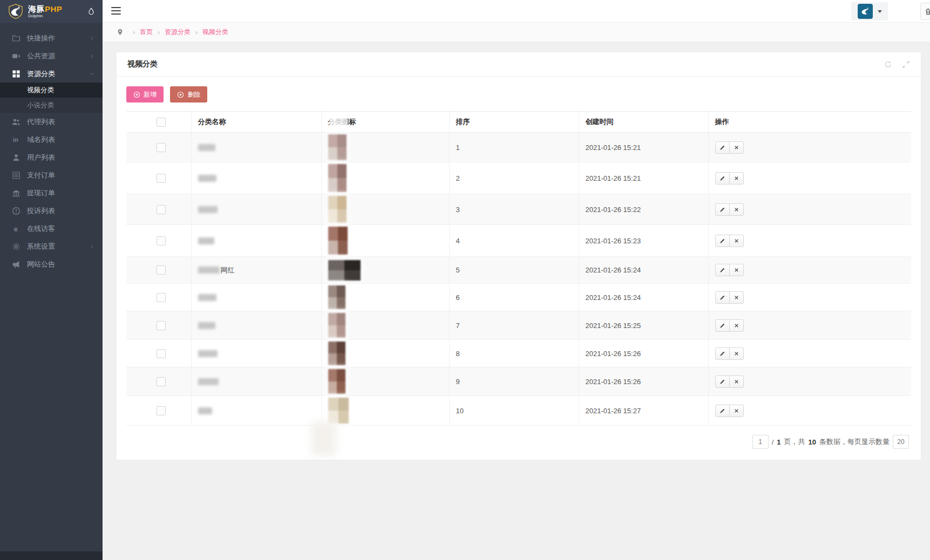 This screenshot has width=930, height=560. What do you see at coordinates (189, 94) in the screenshot?
I see `delete-button: 删除` at bounding box center [189, 94].